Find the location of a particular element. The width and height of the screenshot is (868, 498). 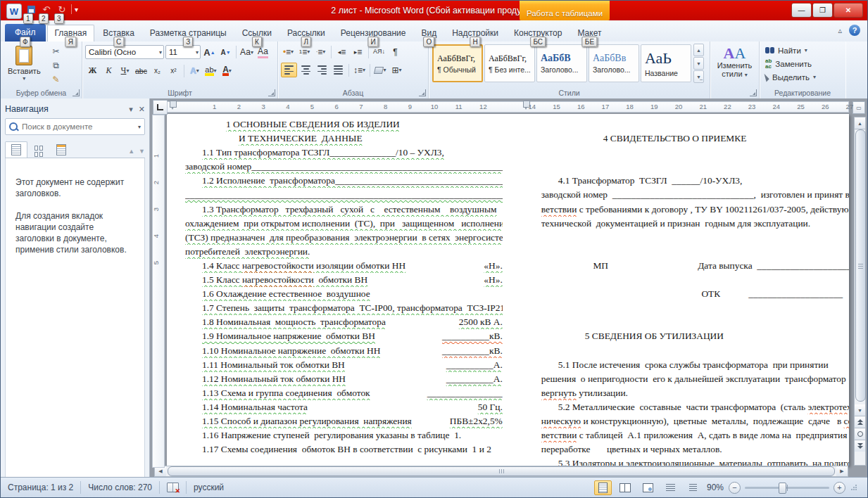

horizontal-ruler: ▭ 12345678910111214151617181920212223242… is located at coordinates (508, 107).